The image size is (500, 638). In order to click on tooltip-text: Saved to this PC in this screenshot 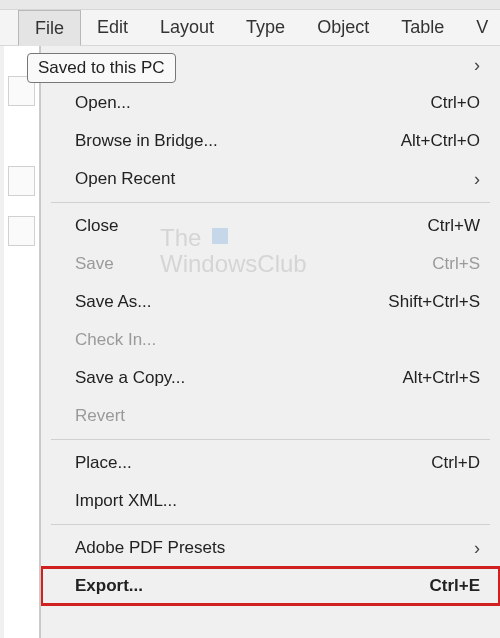, I will do `click(102, 68)`.